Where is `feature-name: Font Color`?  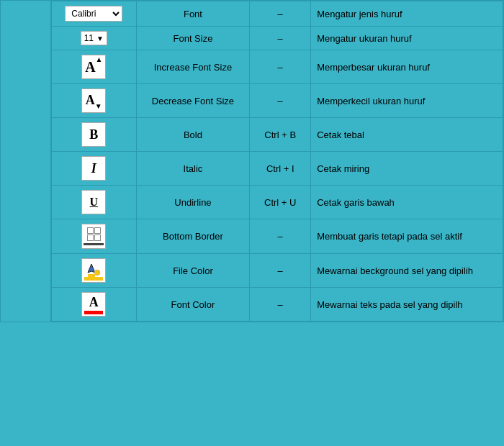
feature-name: Font Color is located at coordinates (193, 305).